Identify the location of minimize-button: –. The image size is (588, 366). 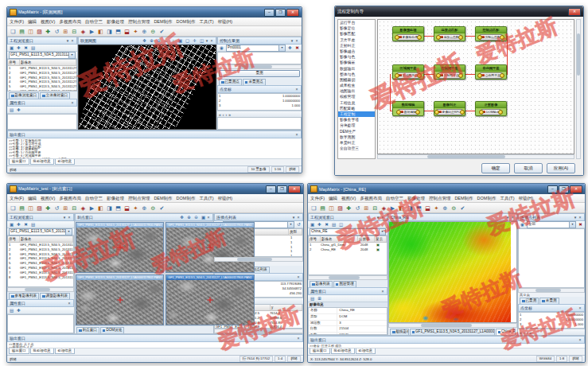
(269, 13).